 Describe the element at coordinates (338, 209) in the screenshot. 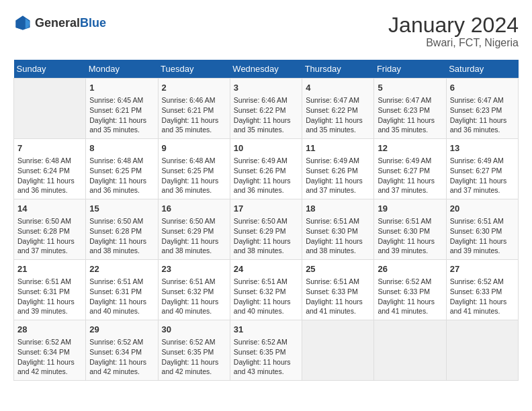

I see `day-number: 18` at that location.